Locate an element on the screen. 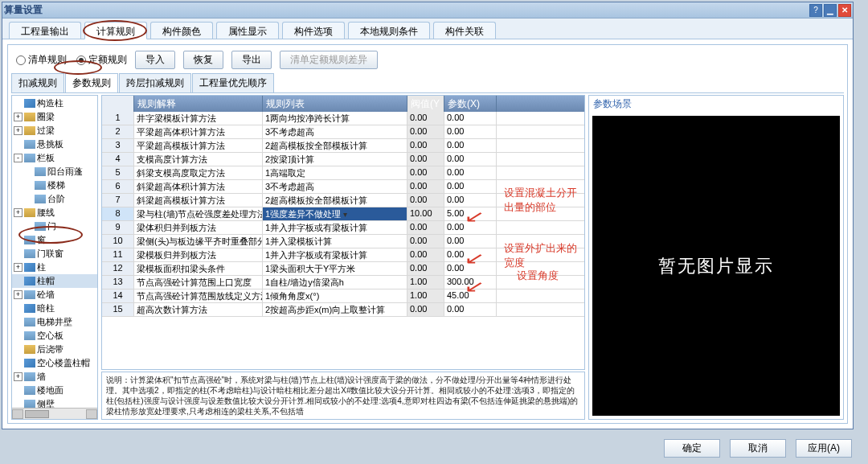 This screenshot has width=868, height=464. radio-qingdan: 清单规则 is located at coordinates (42, 60).